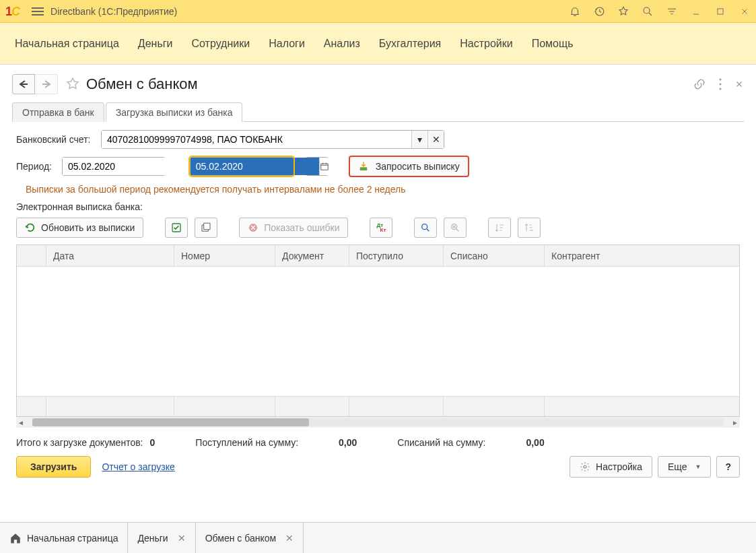  I want to click on grid-horizontal-scrollbar: ◄ ►, so click(378, 422).